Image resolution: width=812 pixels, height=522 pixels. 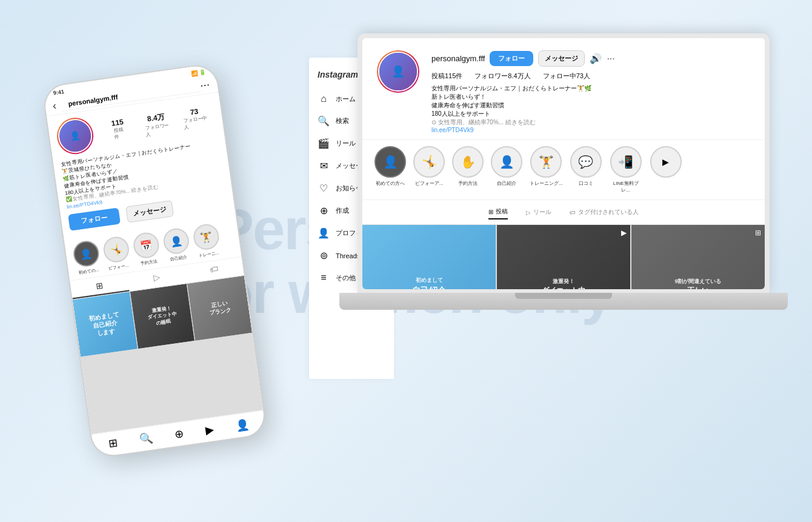 What do you see at coordinates (502, 76) in the screenshot?
I see `desktop-followers-stat: フォロワー8.4万人` at bounding box center [502, 76].